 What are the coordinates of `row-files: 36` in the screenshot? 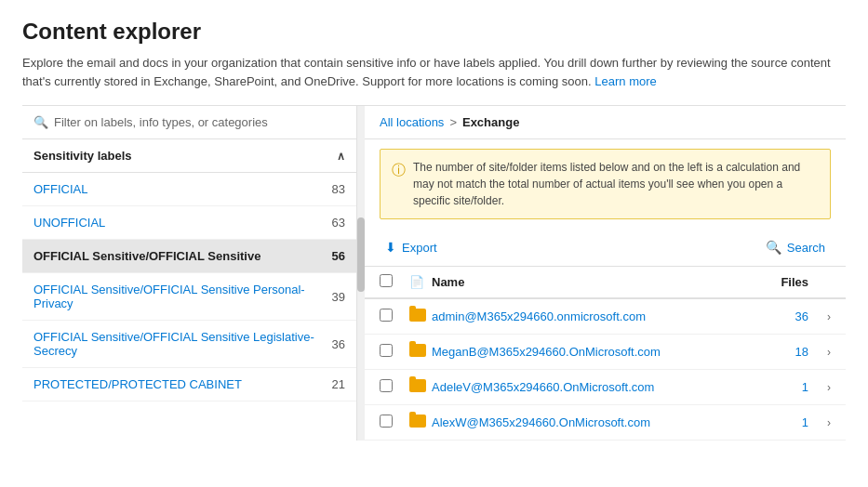 It's located at (771, 316).